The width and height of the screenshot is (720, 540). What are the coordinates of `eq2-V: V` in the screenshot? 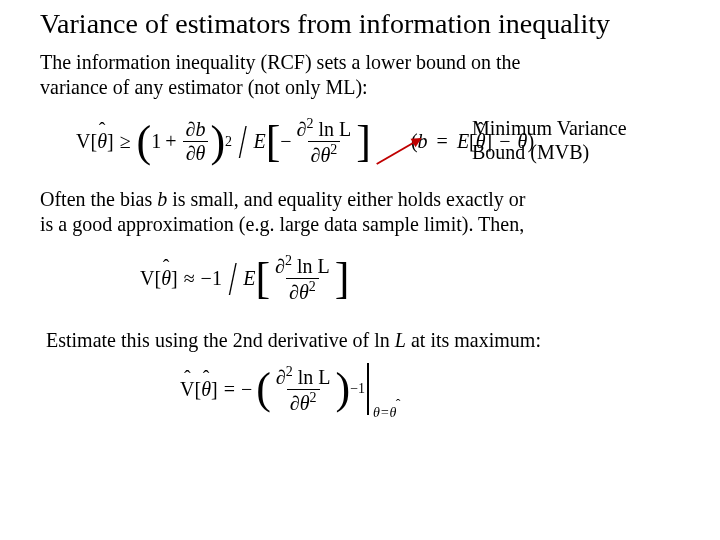 It's located at (147, 278).